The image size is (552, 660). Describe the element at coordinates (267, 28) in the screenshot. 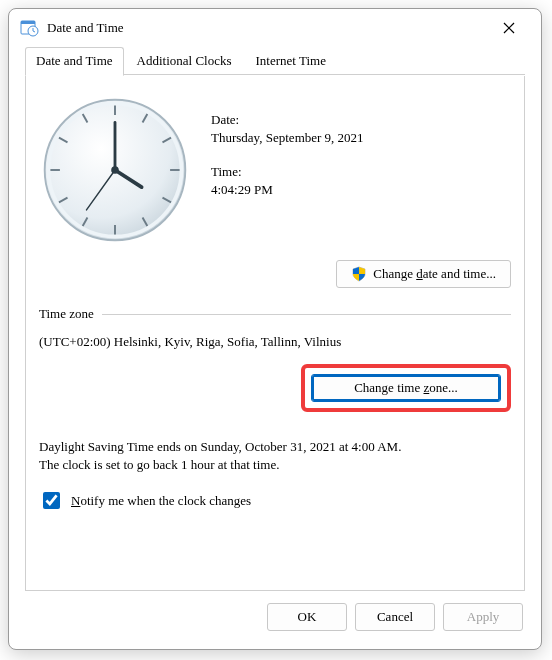

I see `window-title: Date and Time` at that location.